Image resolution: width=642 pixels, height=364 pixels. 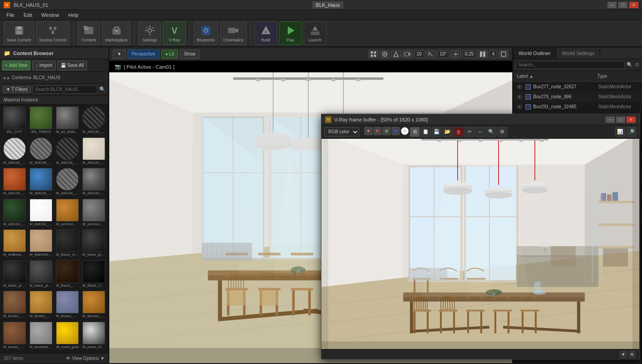 I want to click on material-item-m-black-113: M_black_plastic_mtl_brdf_113_Mat, so click(x=94, y=244).